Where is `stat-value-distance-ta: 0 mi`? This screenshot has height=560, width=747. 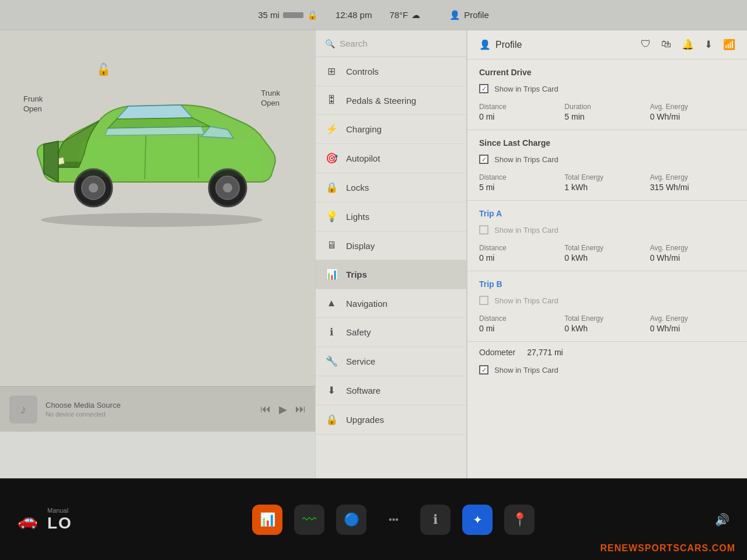 stat-value-distance-ta: 0 mi is located at coordinates (522, 258).